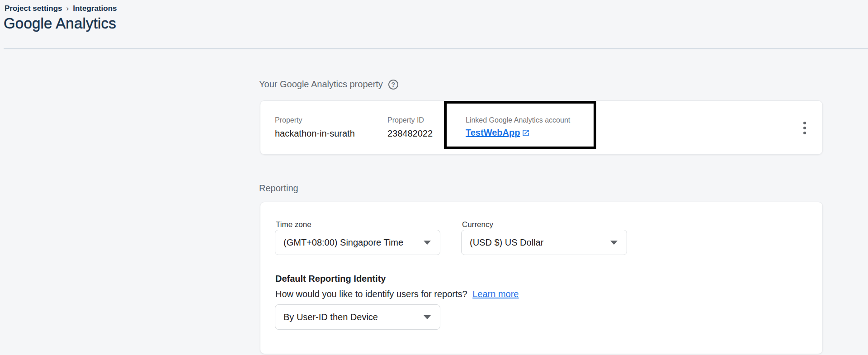 The width and height of the screenshot is (868, 355). Describe the element at coordinates (436, 49) in the screenshot. I see `header-divider` at that location.